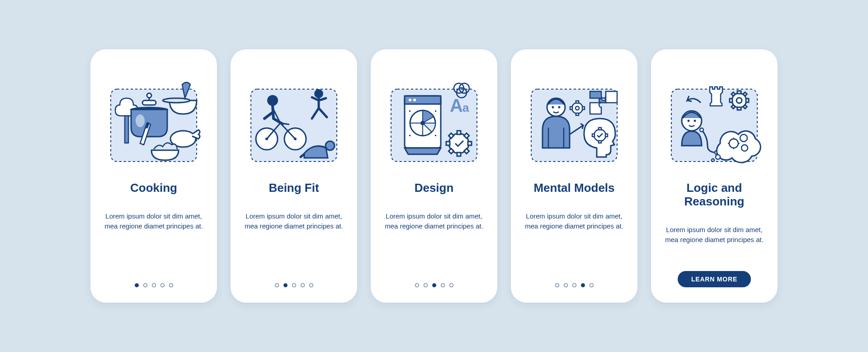 This screenshot has width=868, height=352. What do you see at coordinates (714, 195) in the screenshot?
I see `card-title: Logic and Reasoning` at bounding box center [714, 195].